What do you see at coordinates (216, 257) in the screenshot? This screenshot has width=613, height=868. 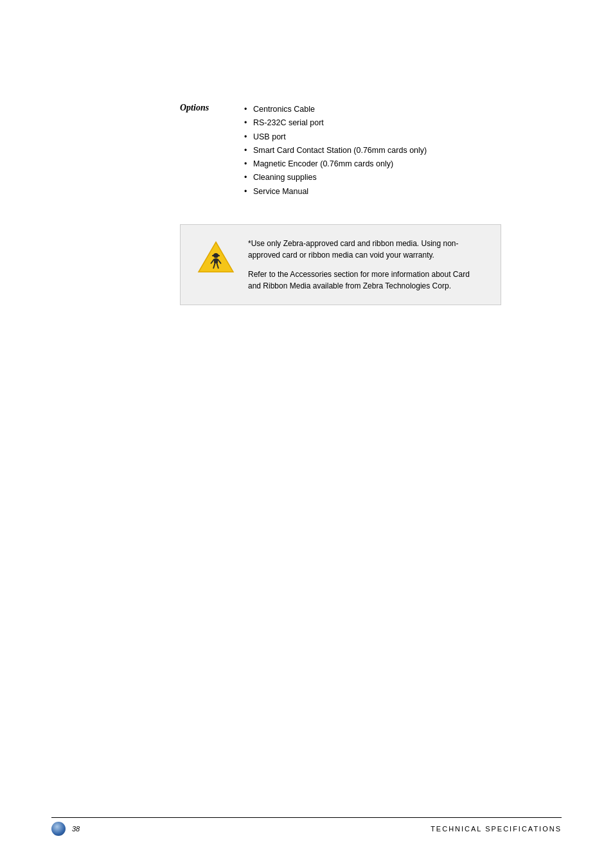 I see `warning-icon` at bounding box center [216, 257].